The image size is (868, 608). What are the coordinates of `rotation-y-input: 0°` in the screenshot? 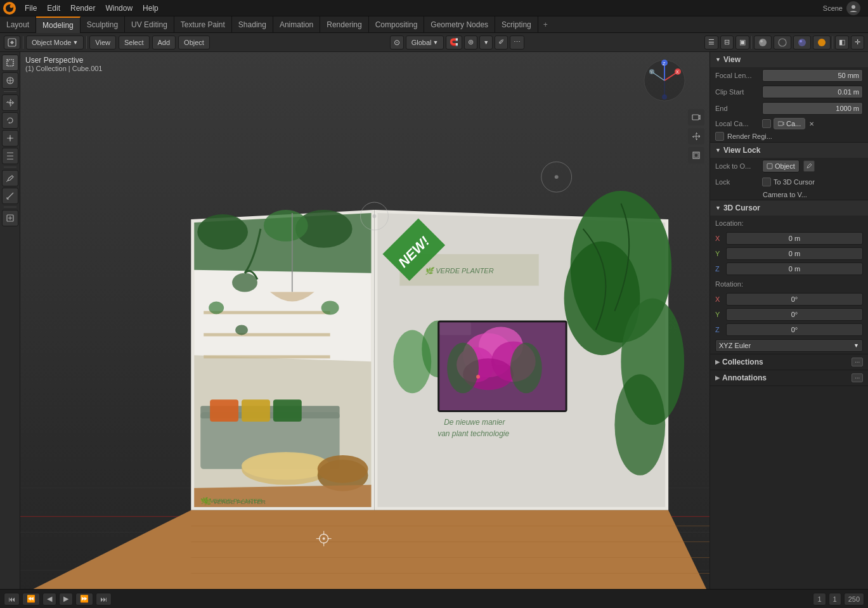 It's located at (794, 314).